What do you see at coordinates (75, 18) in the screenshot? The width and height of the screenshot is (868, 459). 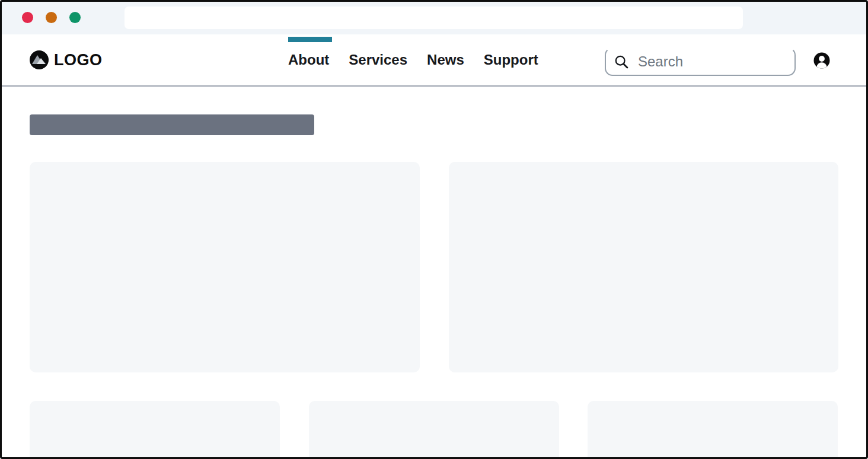 I see `window-control-maximize-icon` at bounding box center [75, 18].